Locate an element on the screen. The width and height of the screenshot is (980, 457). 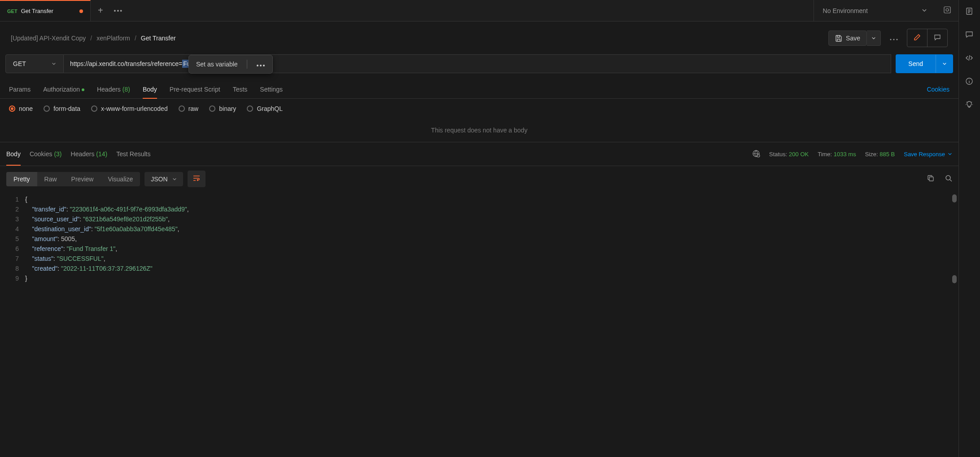
tab-headers: Headers (8) is located at coordinates (114, 89).